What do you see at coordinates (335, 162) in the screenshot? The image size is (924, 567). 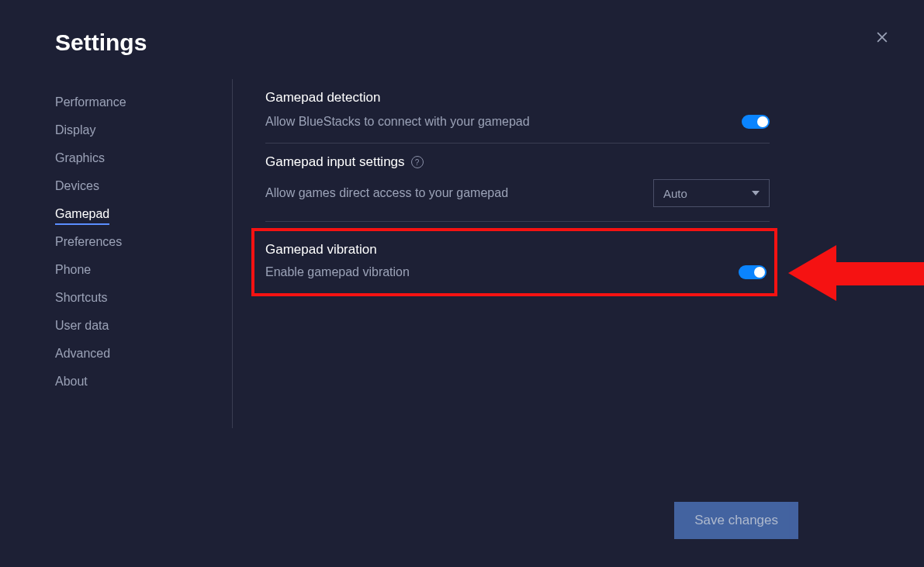 I see `section-title: Gamepad input settings` at bounding box center [335, 162].